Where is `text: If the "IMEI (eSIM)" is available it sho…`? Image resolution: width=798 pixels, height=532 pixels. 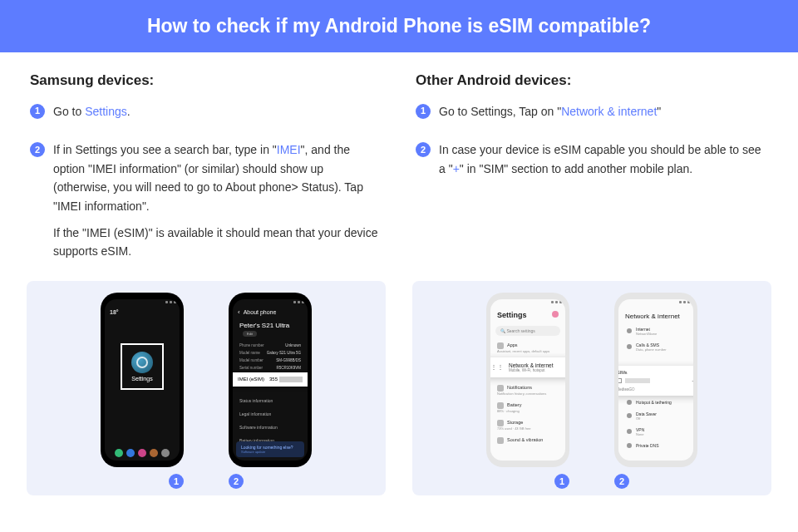
text: If the "IMEI (eSIM)" is available it sho… is located at coordinates (218, 243).